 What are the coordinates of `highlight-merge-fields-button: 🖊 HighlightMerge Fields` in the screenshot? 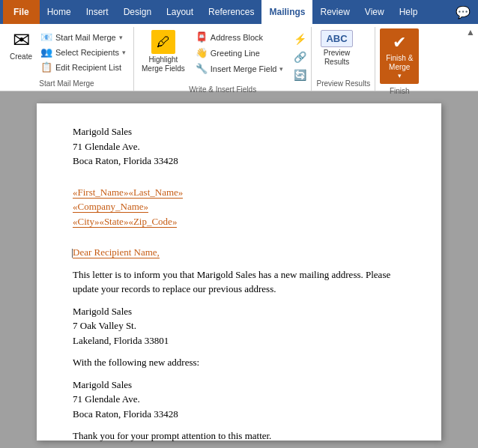 It's located at (163, 52).